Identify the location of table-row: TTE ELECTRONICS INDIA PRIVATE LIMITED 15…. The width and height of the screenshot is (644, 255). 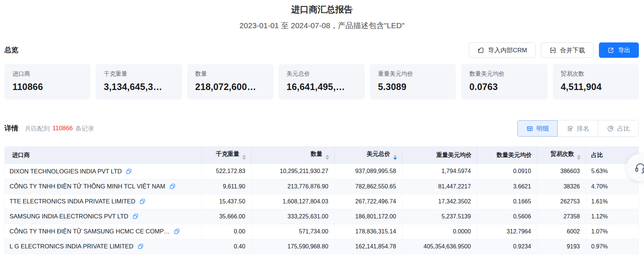
(322, 201).